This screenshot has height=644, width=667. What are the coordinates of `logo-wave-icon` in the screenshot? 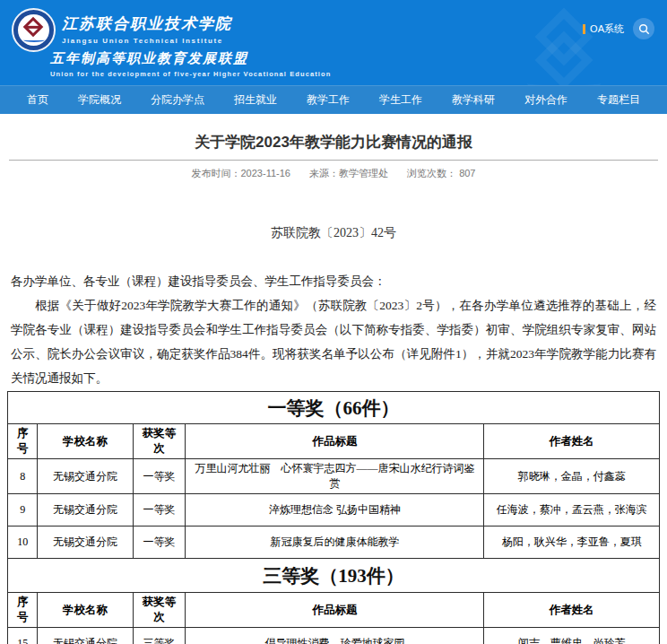 It's located at (34, 39).